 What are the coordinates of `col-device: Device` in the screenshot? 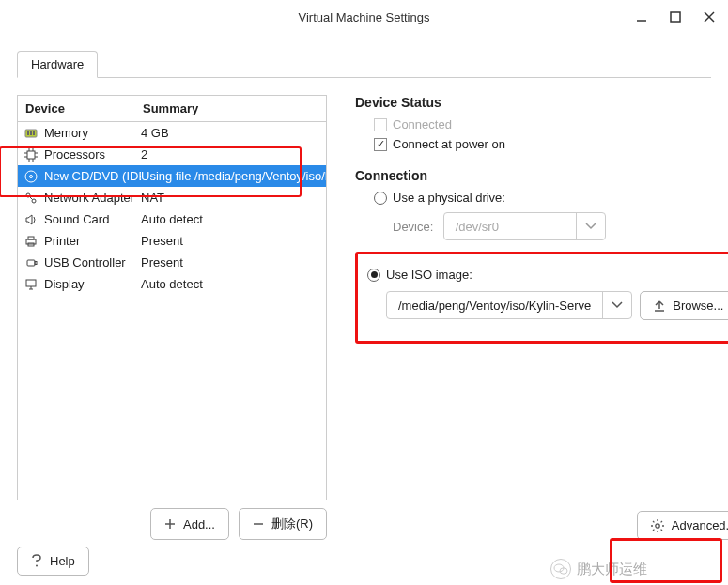 It's located at (77, 109).